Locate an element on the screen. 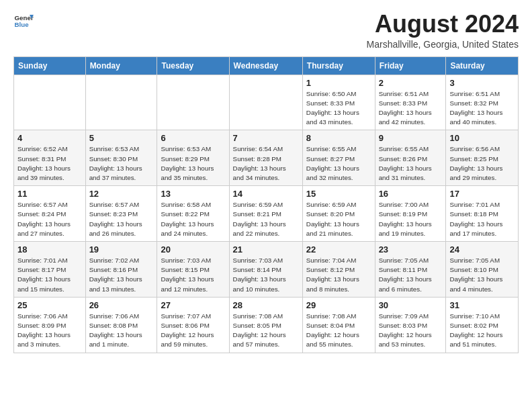 The width and height of the screenshot is (532, 411). header-thursday: Thursday is located at coordinates (339, 66).